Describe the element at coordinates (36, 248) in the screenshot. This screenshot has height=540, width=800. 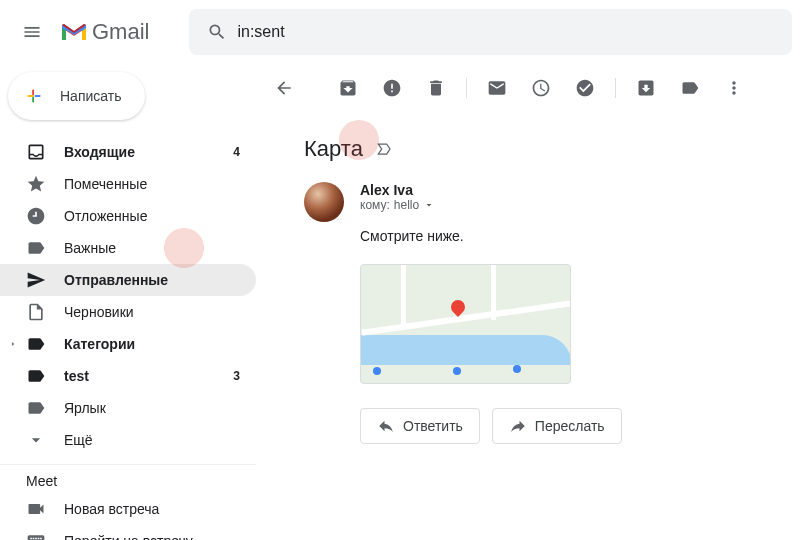
I see `tag-icon` at that location.